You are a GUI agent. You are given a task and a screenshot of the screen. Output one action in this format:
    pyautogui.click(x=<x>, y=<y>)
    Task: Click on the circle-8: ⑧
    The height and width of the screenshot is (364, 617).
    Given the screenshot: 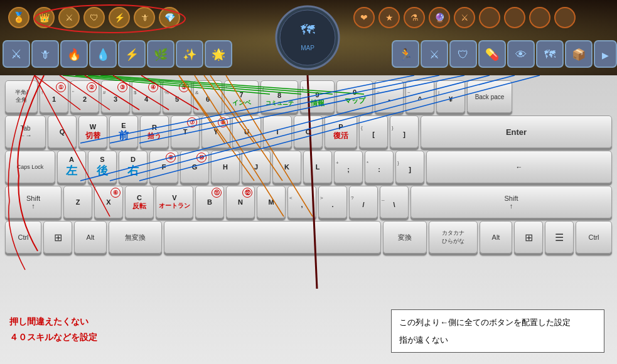 What is the action you would take?
    pyautogui.click(x=223, y=122)
    